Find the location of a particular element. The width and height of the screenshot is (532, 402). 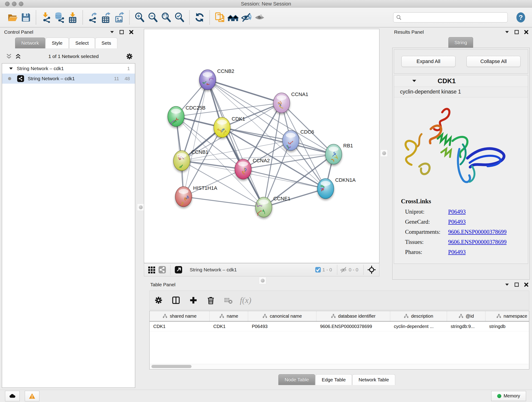

delete-table-button is located at coordinates (228, 300).